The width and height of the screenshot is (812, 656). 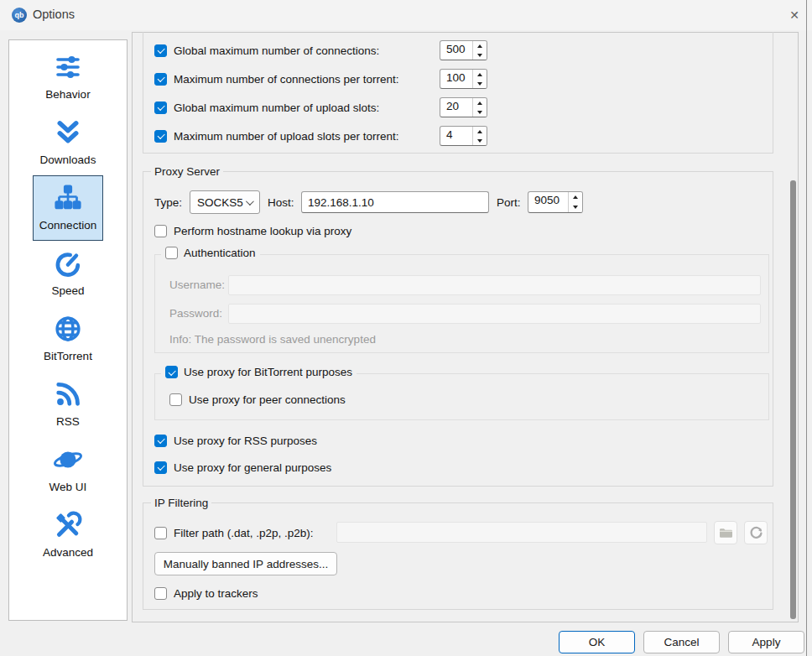 I want to click on rss-proxy-row: Use proxy for RSS purposes, so click(x=236, y=440).